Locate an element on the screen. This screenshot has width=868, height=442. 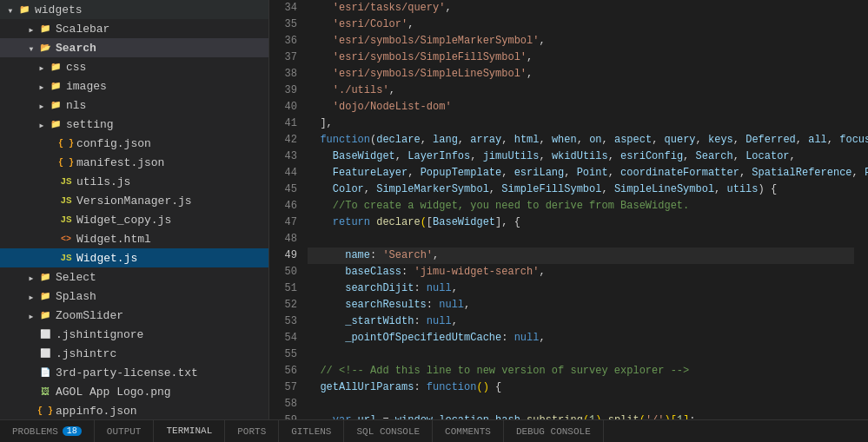
tab-terminal: TERMINAL is located at coordinates (189, 432).